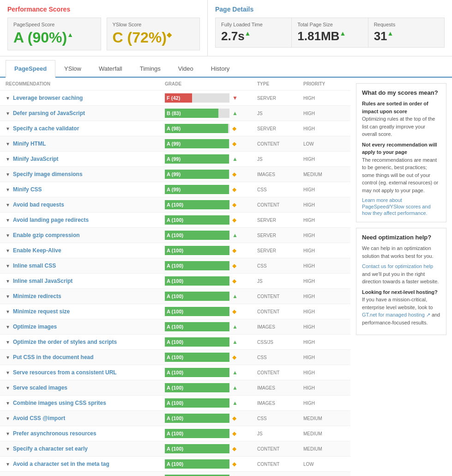 This screenshot has height=476, width=452. Describe the element at coordinates (211, 174) in the screenshot. I see `grade-bar-wrapper: A (99) ◆` at that location.